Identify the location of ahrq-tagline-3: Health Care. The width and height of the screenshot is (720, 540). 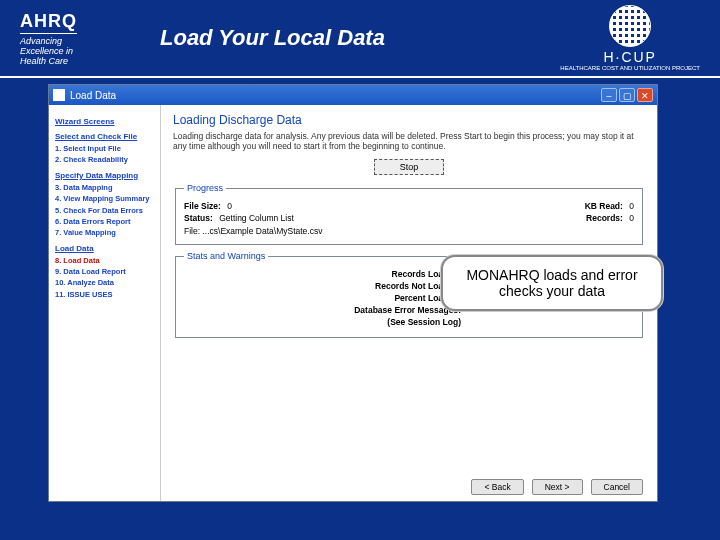
(75, 61).